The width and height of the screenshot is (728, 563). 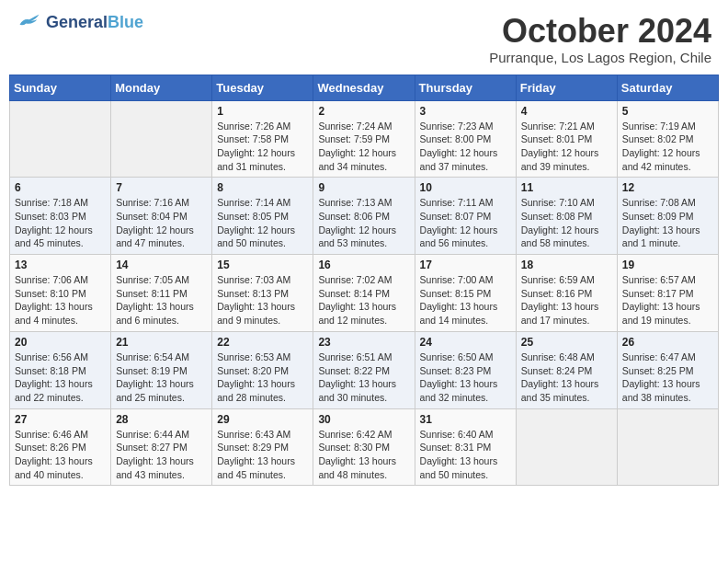 I want to click on calendar-cell: 20Sunrise: 6:56 AMSunset: 8:18 PMDayligh…, so click(x=61, y=370).